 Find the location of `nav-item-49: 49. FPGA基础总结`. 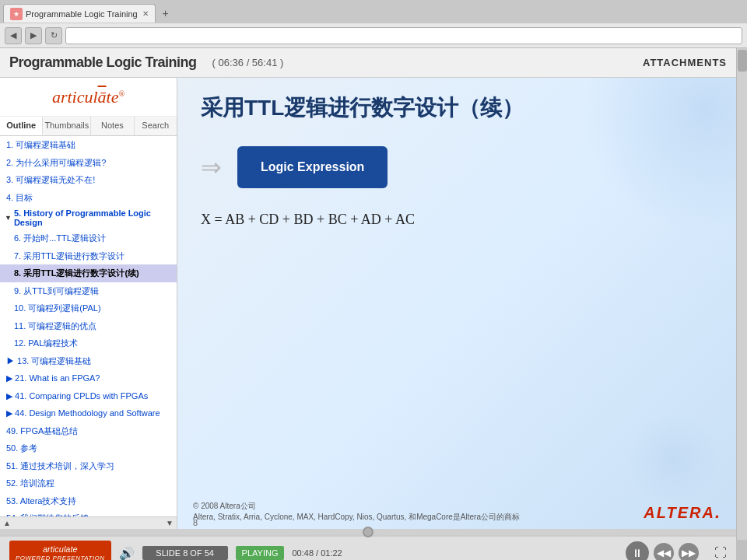

nav-item-49: 49. FPGA基础总结 is located at coordinates (89, 431).